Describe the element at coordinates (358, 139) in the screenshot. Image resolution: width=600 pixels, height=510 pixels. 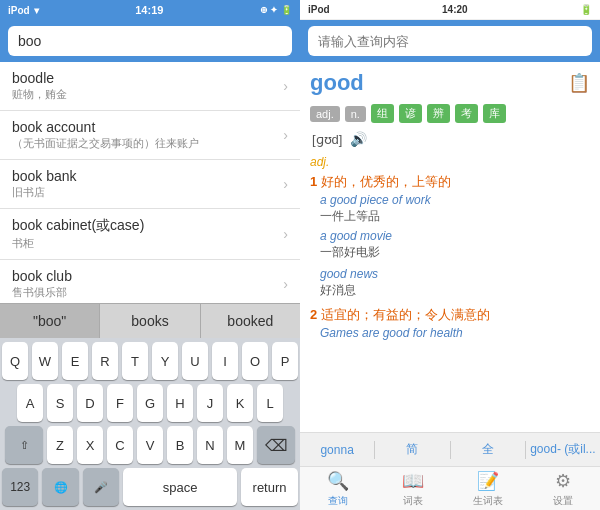
I see `speaker-icon: 🔊` at that location.